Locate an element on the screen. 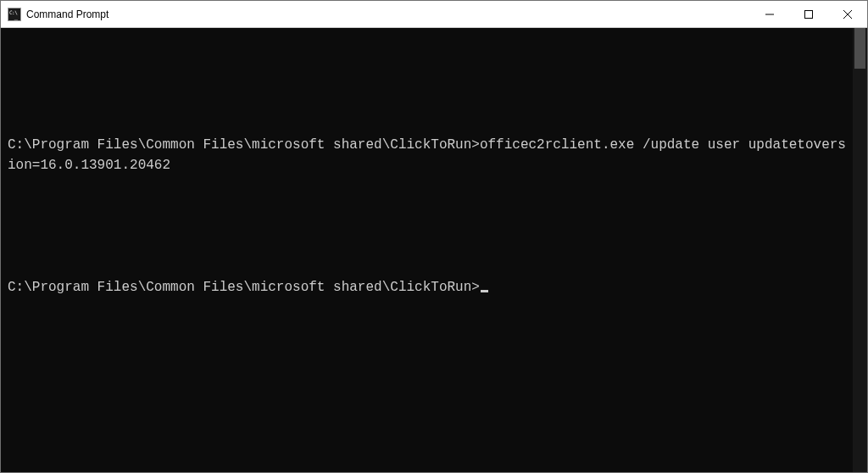  close-icon is located at coordinates (848, 14).